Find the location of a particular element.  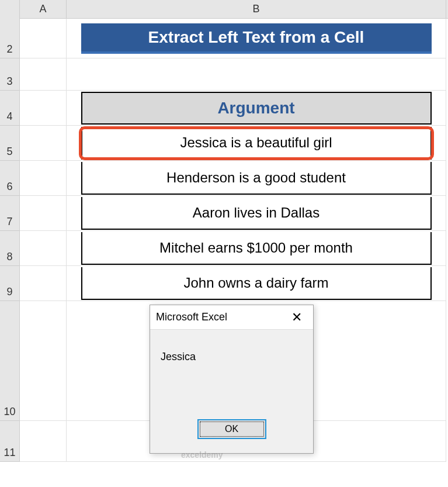

table-row: Aaron lives in Dallas is located at coordinates (256, 213).